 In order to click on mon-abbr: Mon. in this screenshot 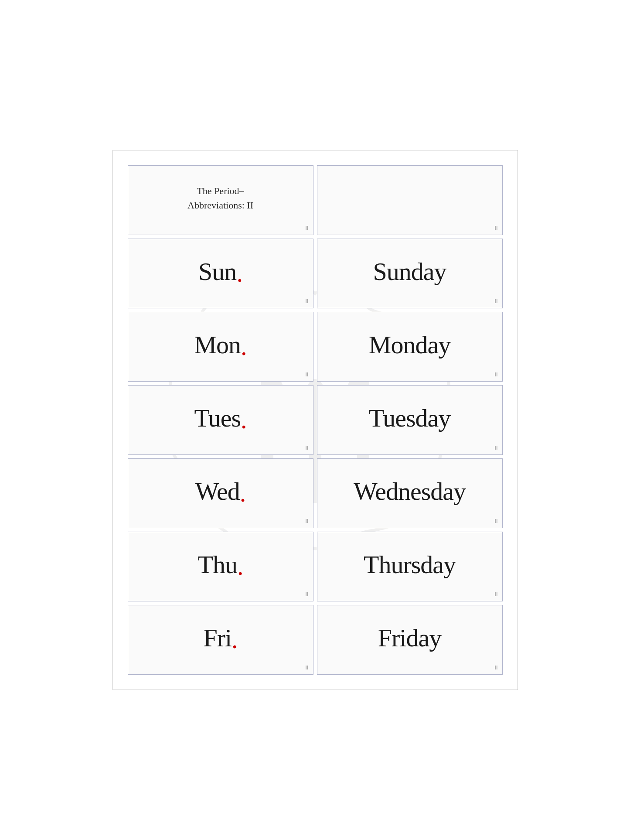, I will do `click(220, 345)`.